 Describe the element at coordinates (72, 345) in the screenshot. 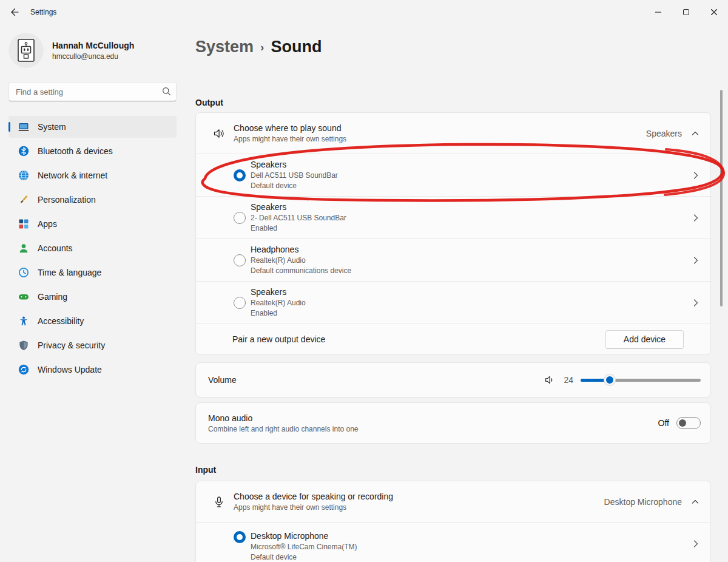

I see `sidebar-item-label: Privacy & security` at that location.